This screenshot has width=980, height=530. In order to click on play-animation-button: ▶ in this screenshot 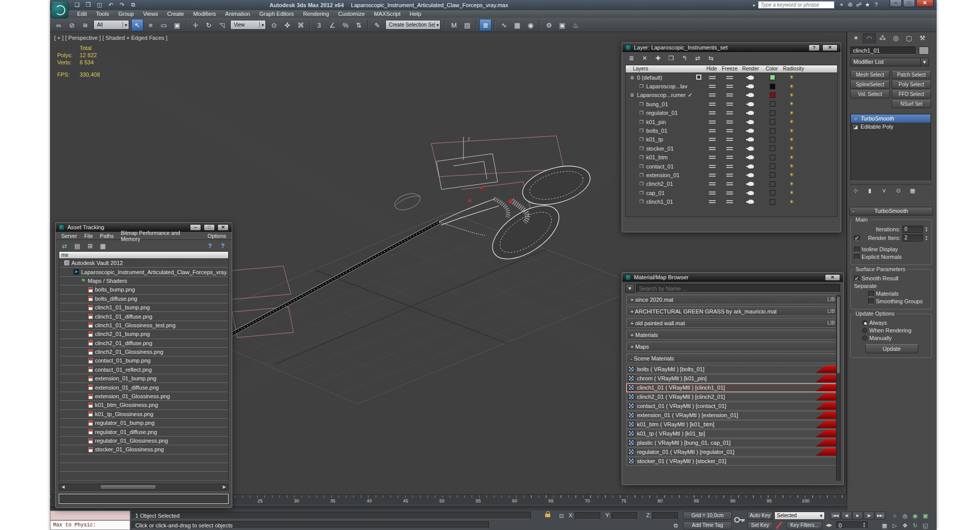, I will do `click(857, 516)`.